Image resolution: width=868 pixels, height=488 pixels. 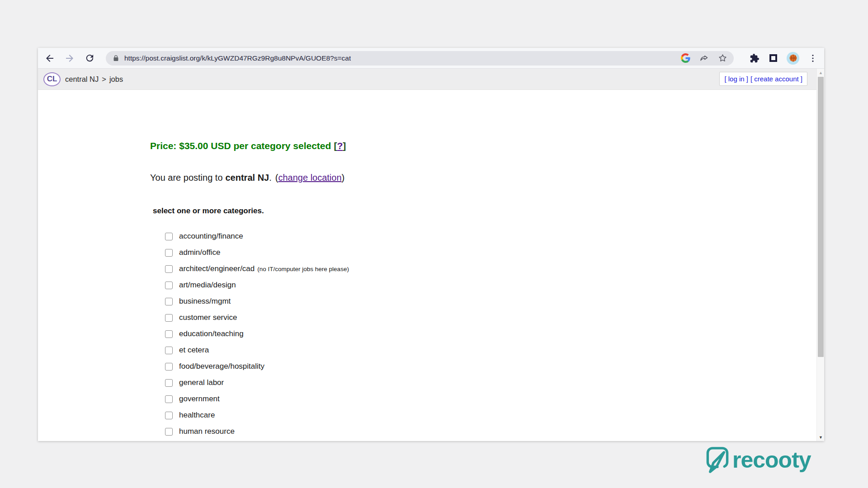 What do you see at coordinates (94, 80) in the screenshot?
I see `breadcrumb: central NJ>jobs` at bounding box center [94, 80].